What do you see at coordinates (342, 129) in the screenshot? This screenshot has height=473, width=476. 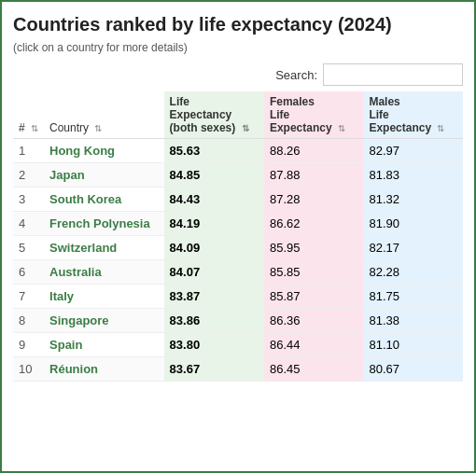 I see `females-sort-icon: ⇅` at bounding box center [342, 129].